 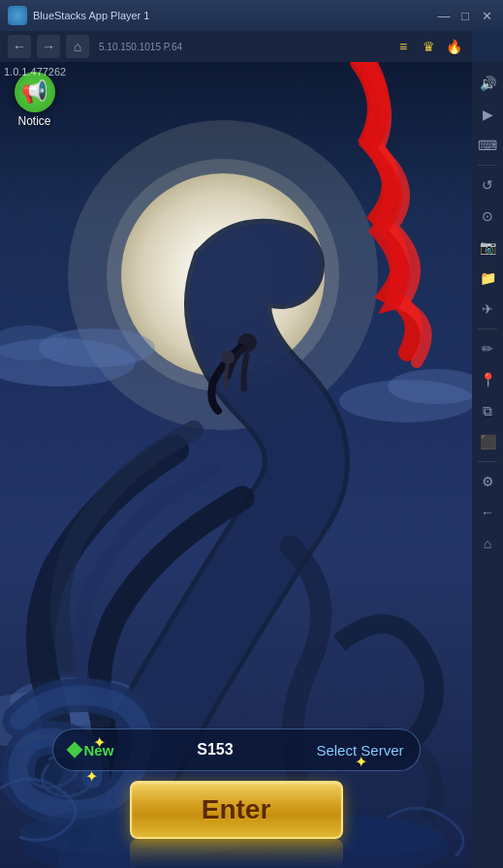 What do you see at coordinates (236, 853) in the screenshot?
I see `enter-button-reflection` at bounding box center [236, 853].